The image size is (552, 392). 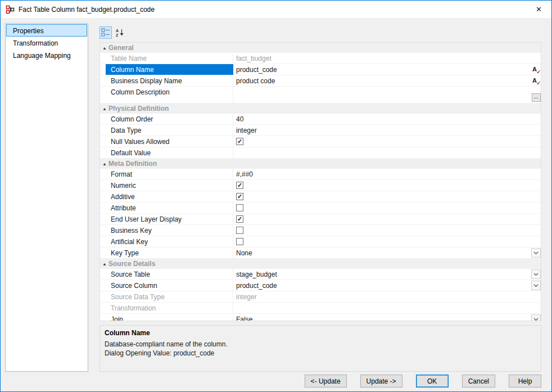 I want to click on property-value-business-key, so click(x=382, y=231).